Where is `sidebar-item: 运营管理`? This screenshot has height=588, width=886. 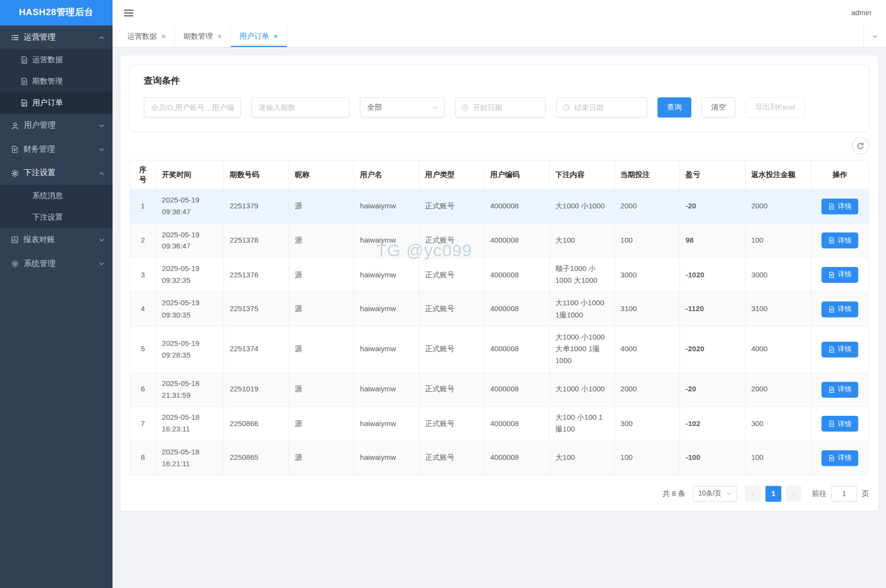 sidebar-item: 运营管理 is located at coordinates (56, 37).